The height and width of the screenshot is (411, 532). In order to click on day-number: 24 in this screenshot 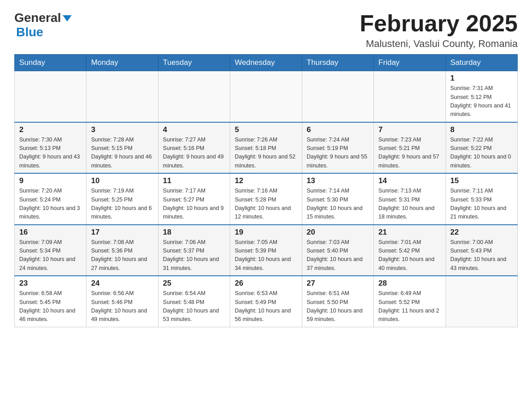, I will do `click(122, 283)`.